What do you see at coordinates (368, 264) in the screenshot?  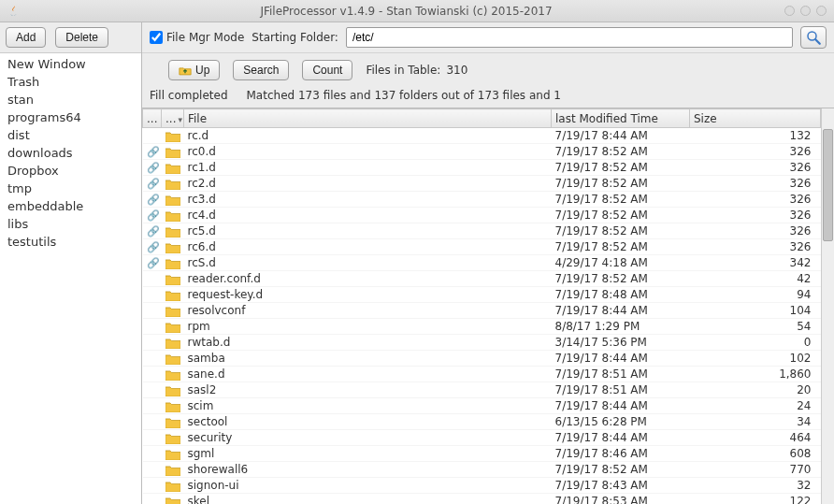 I see `cell-filename: rcS.d` at bounding box center [368, 264].